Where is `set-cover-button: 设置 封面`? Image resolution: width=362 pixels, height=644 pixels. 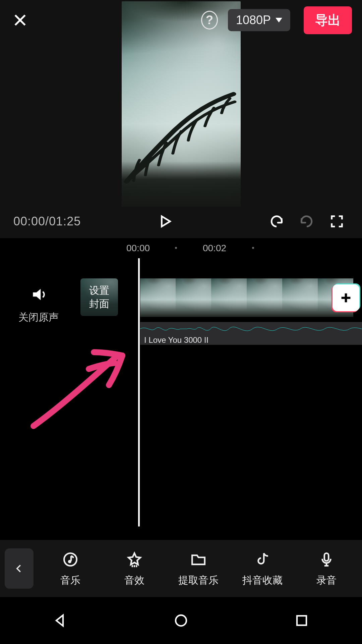 set-cover-button: 设置 封面 is located at coordinates (99, 297).